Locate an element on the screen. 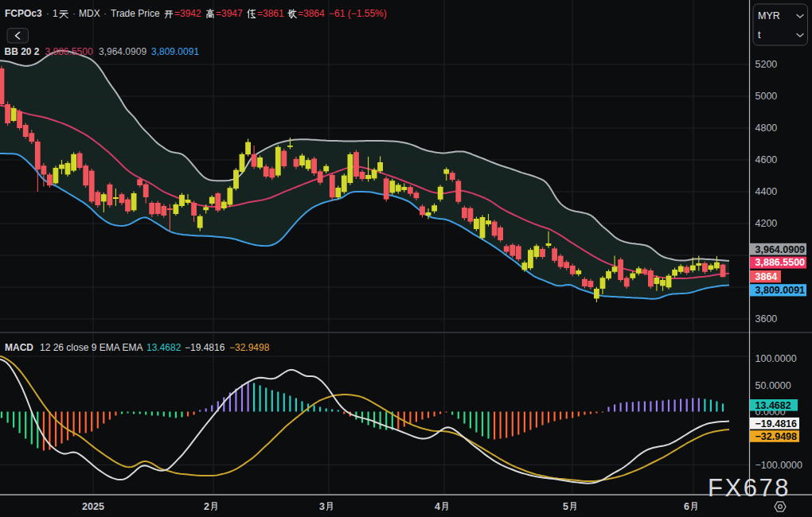 This screenshot has height=517, width=812. svg-text: 5 is located at coordinates (565, 507).